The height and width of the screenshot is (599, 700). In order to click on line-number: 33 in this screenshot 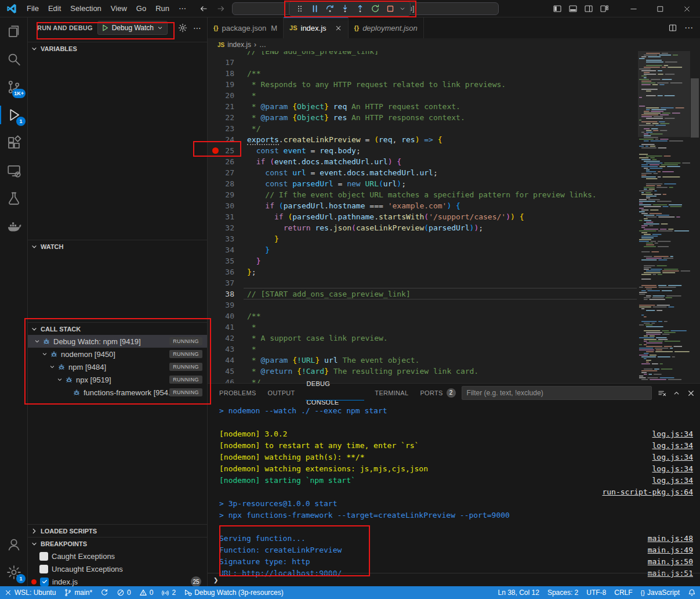, I will do `click(221, 239)`.